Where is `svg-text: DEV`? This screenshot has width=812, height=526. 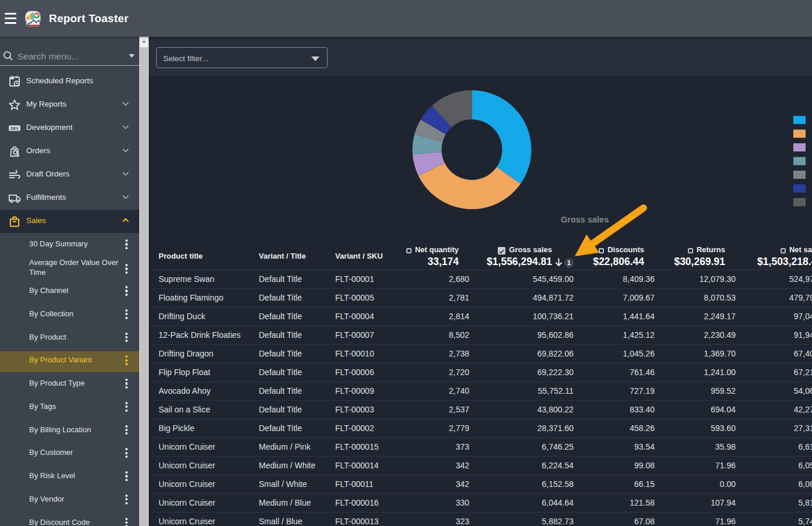
svg-text: DEV is located at coordinates (15, 128).